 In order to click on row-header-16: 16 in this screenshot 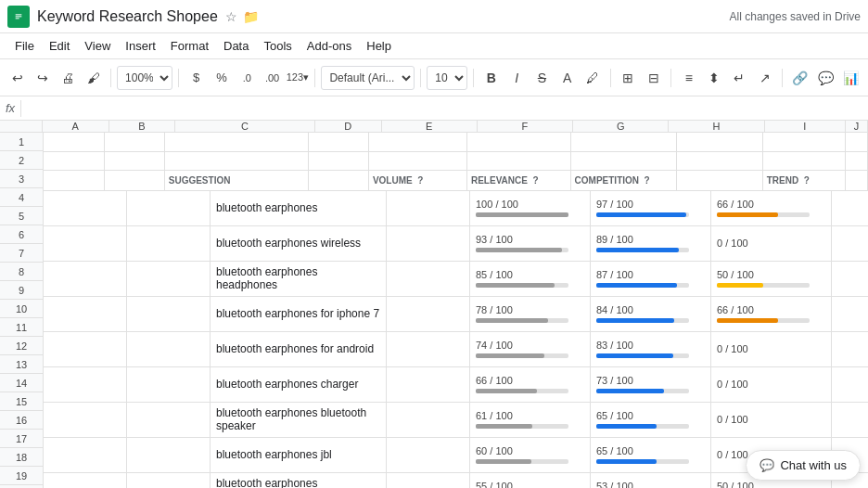, I will do `click(21, 420)`.